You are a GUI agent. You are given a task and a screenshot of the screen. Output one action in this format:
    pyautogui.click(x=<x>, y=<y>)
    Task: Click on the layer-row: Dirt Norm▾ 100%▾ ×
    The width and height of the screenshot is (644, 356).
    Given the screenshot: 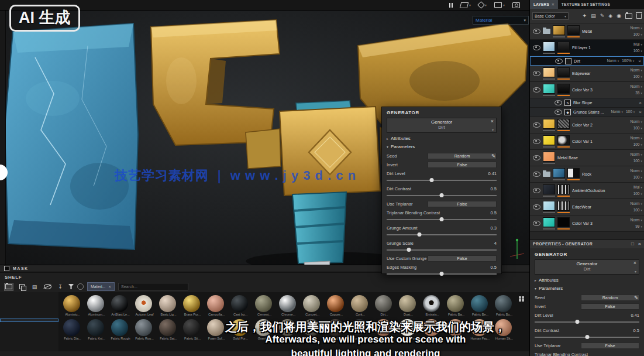 What is the action you would take?
    pyautogui.click(x=587, y=61)
    